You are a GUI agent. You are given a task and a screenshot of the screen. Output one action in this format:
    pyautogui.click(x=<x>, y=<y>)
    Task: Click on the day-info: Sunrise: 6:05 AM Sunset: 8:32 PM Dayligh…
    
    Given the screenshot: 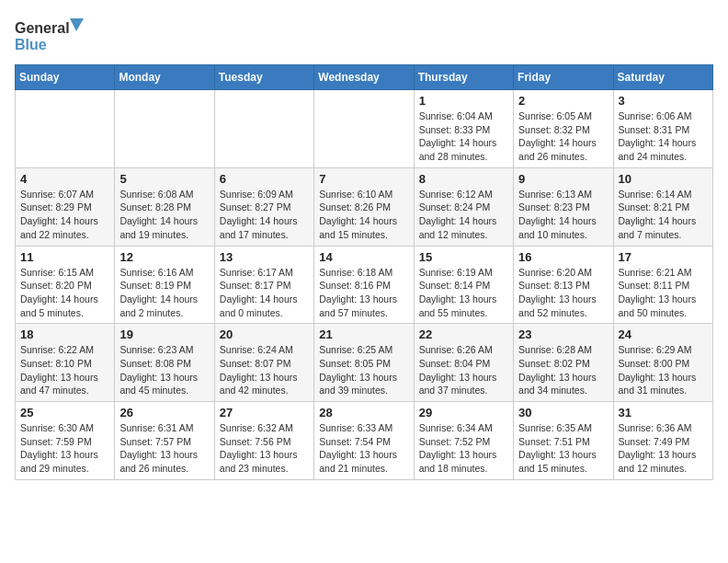 What is the action you would take?
    pyautogui.click(x=563, y=136)
    